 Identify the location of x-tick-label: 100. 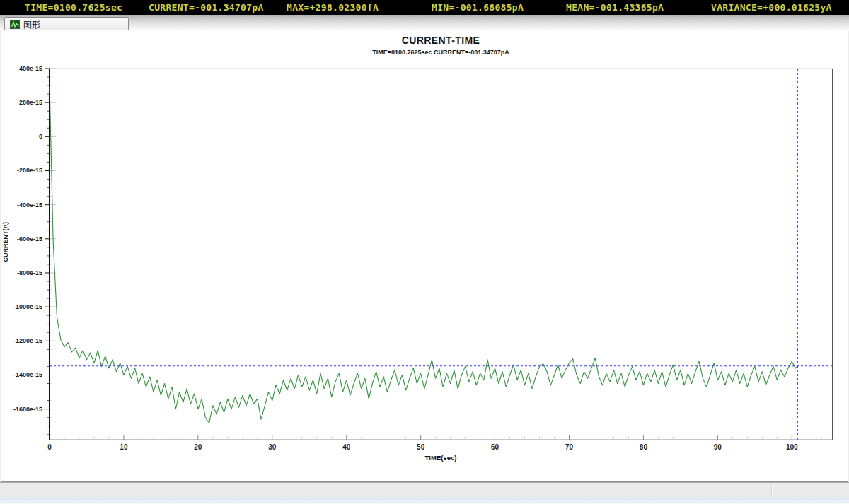
(792, 447).